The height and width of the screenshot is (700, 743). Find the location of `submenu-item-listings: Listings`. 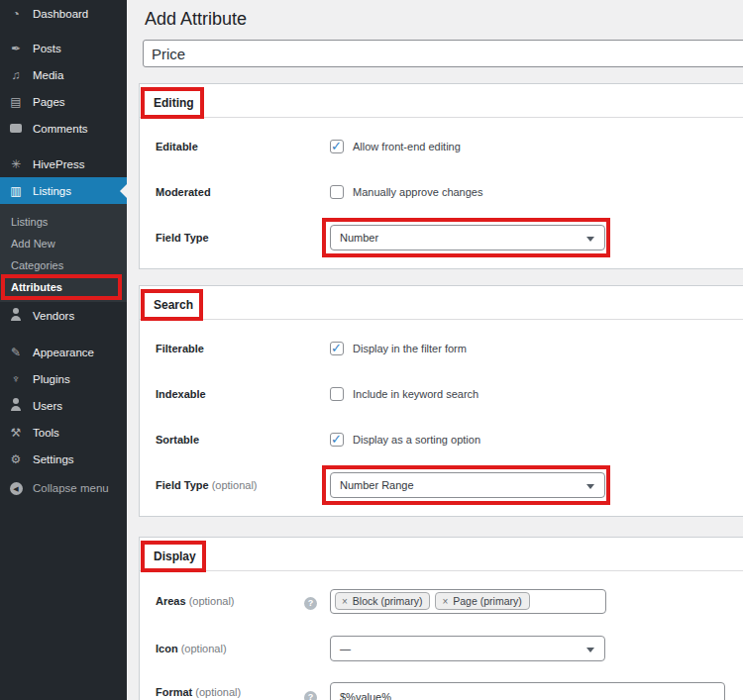

submenu-item-listings: Listings is located at coordinates (63, 222).